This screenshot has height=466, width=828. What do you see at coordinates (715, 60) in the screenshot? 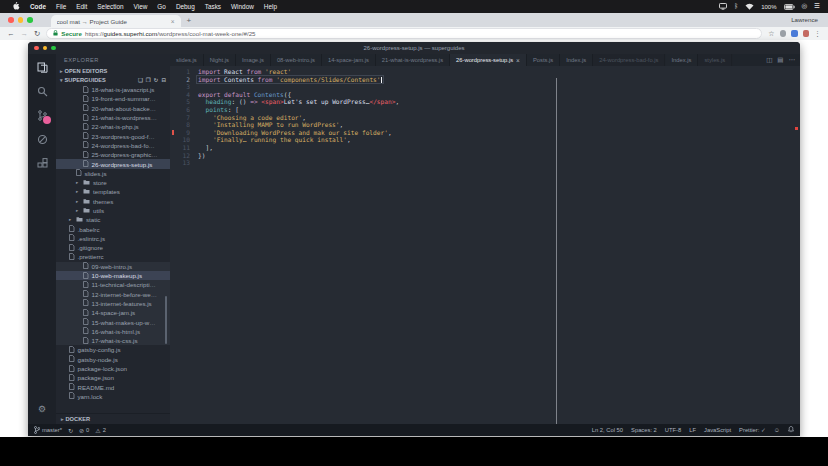
I see `editor-tab-styles-js: styles.js` at bounding box center [715, 60].